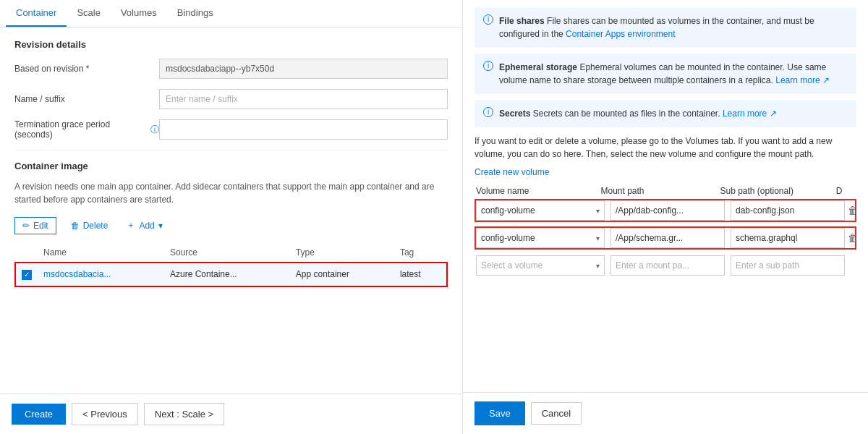 This screenshot has height=434, width=868. I want to click on mount-path-empty, so click(668, 265).